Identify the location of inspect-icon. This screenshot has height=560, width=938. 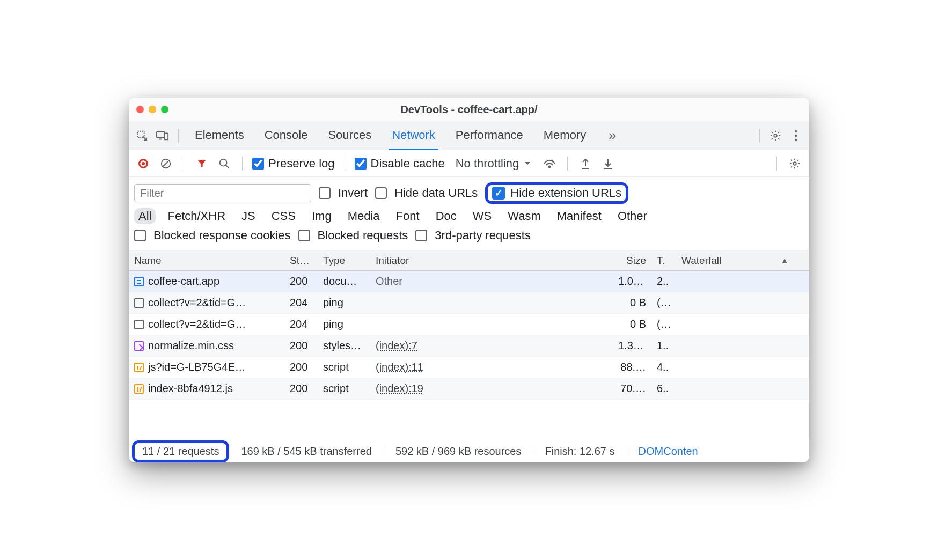
(142, 136).